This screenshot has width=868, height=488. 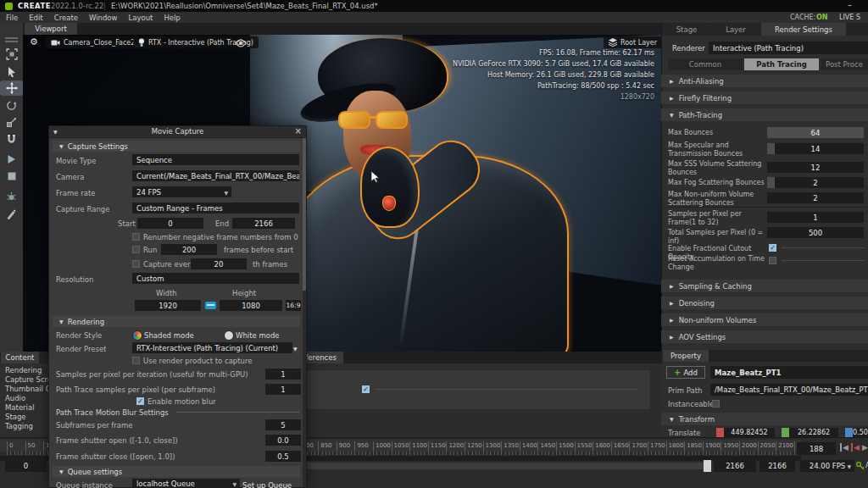 I want to click on white-mode-label: White mode, so click(x=258, y=336).